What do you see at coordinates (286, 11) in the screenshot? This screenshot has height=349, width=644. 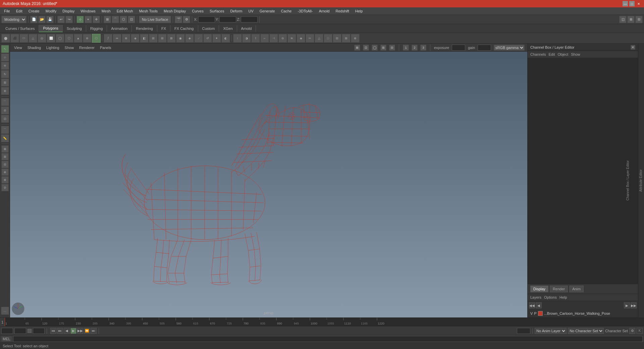 I see `menu-cache: Cache` at bounding box center [286, 11].